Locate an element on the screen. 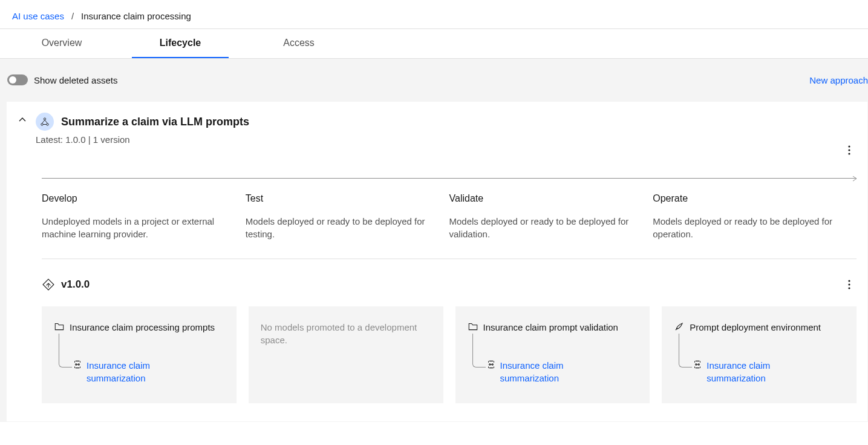 Image resolution: width=868 pixels, height=445 pixels. card-validate-folder: Insurance claim prompt validation is located at coordinates (561, 327).